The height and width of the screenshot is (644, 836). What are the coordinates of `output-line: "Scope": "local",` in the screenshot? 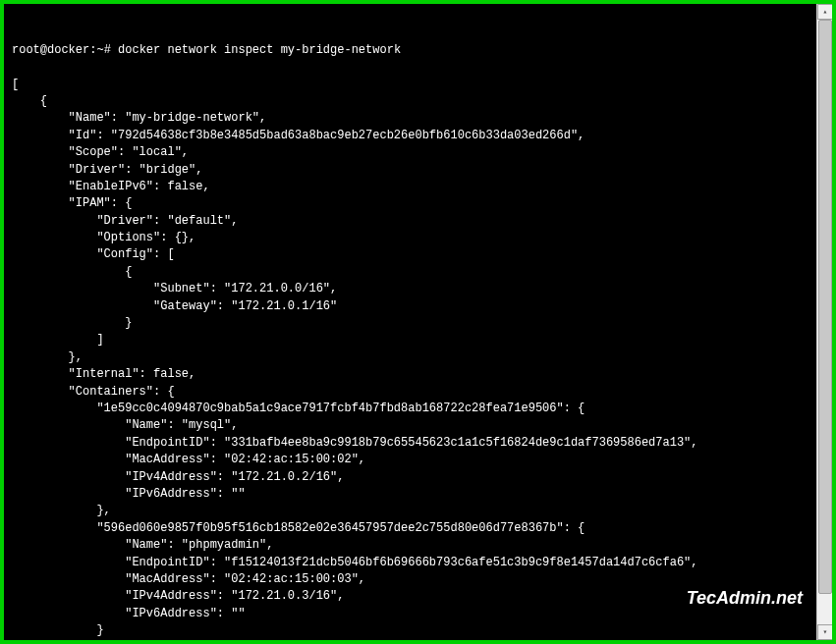 It's located at (411, 153).